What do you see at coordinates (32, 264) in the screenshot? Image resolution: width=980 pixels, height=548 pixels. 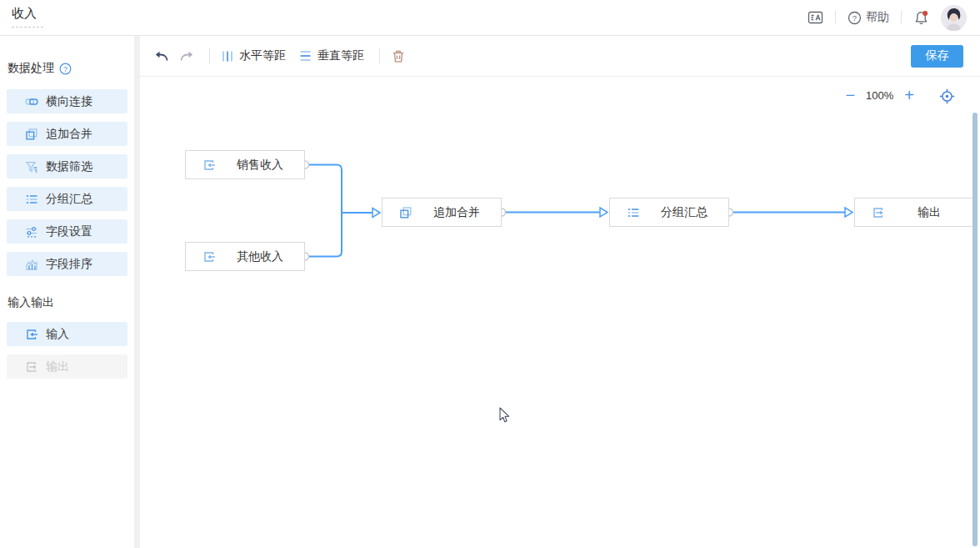 I see `field-sort-icon` at bounding box center [32, 264].